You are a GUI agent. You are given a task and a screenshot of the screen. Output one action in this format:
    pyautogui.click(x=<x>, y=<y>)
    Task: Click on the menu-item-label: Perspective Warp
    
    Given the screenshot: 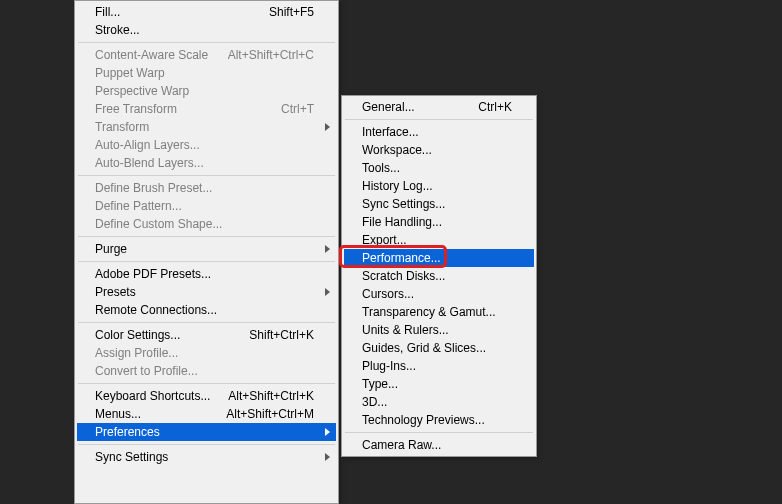 What is the action you would take?
    pyautogui.click(x=204, y=91)
    